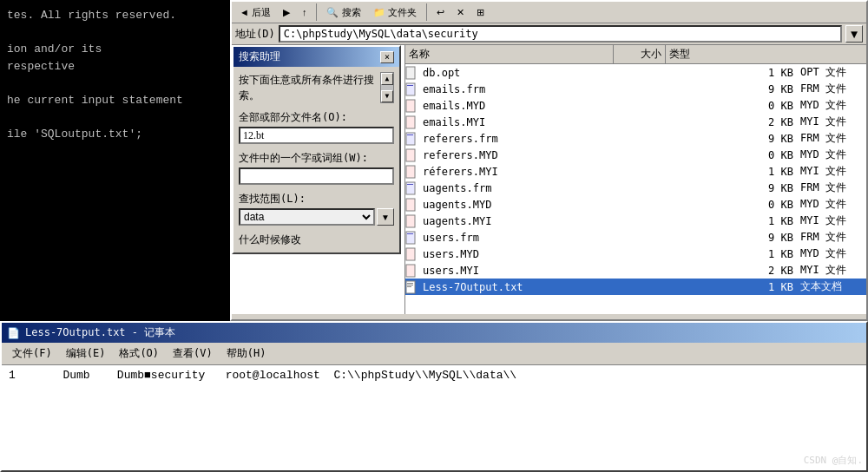 The image size is (868, 472). What do you see at coordinates (583, 221) in the screenshot?
I see `file-name: uagents.MYI` at bounding box center [583, 221].